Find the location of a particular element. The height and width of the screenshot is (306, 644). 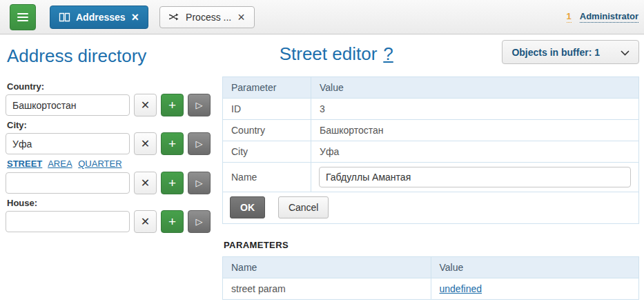

house-label: House: is located at coordinates (112, 203).